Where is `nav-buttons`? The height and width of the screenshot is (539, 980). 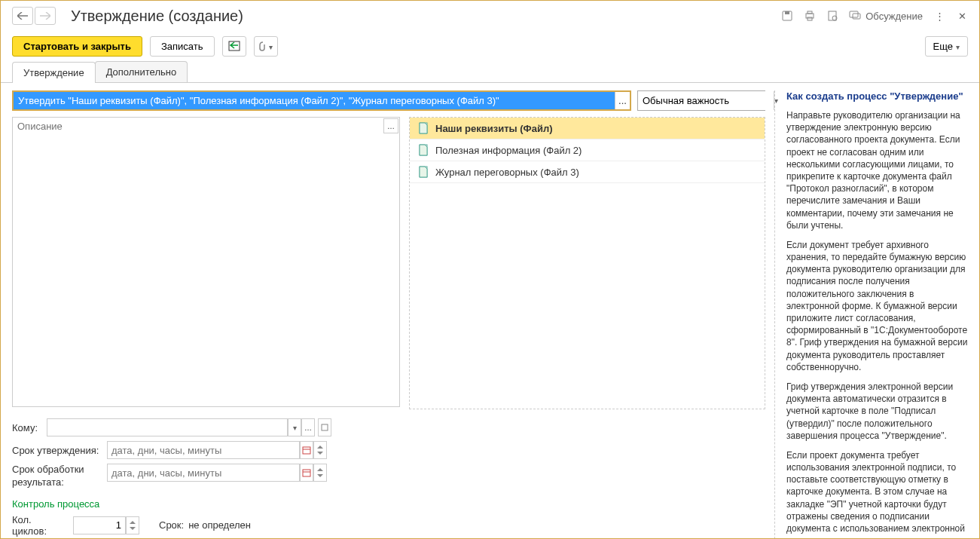
nav-buttons is located at coordinates (34, 16).